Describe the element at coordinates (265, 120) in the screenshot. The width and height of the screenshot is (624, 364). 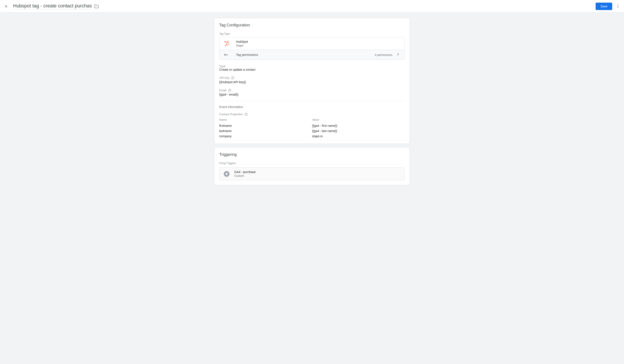
I see `props-header-name: Name` at that location.